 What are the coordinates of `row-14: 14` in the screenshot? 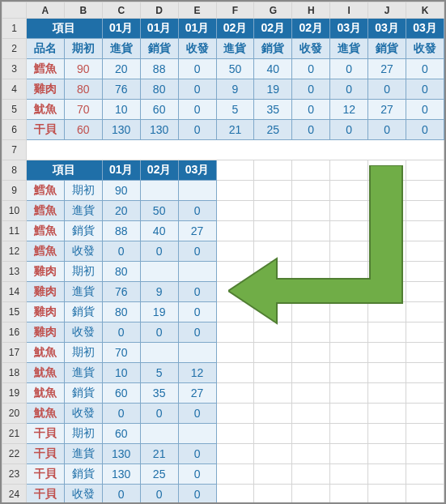 It's located at (15, 292).